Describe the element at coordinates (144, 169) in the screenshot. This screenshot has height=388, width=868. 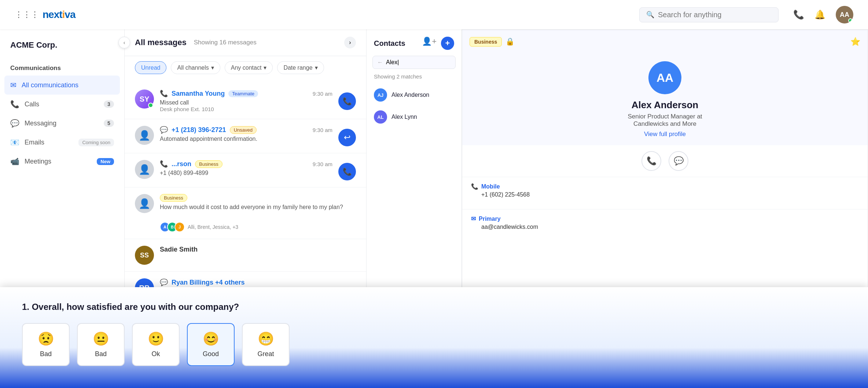
I see `msg-avatar-wrapper: 👤` at that location.